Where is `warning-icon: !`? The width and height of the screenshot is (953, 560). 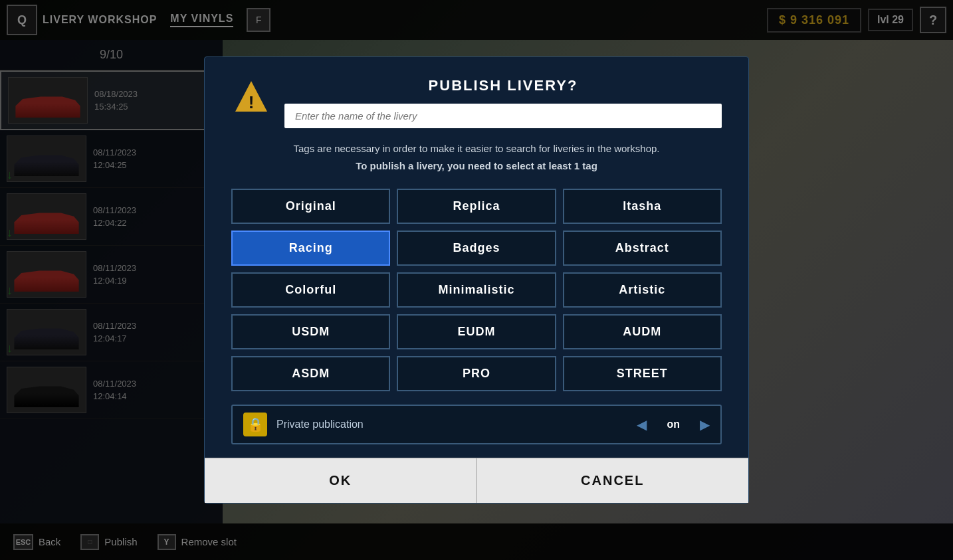
warning-icon: ! is located at coordinates (251, 97).